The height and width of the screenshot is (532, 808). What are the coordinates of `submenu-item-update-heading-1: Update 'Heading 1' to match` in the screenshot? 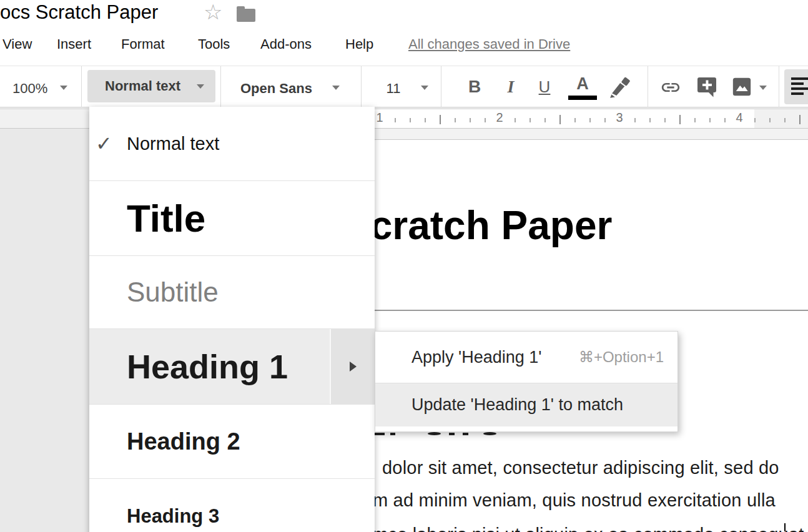 It's located at (526, 405).